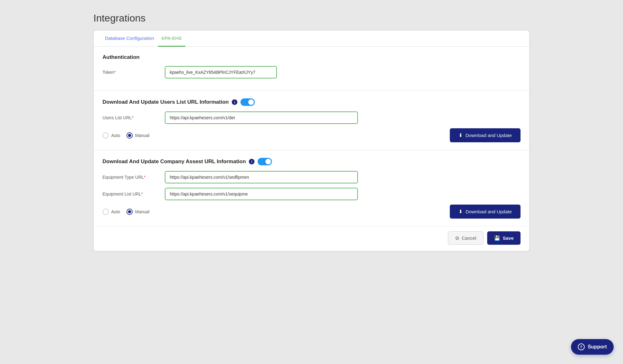 This screenshot has width=623, height=364. I want to click on assets-section-title: Download And Update Company Assest URL I…, so click(174, 162).